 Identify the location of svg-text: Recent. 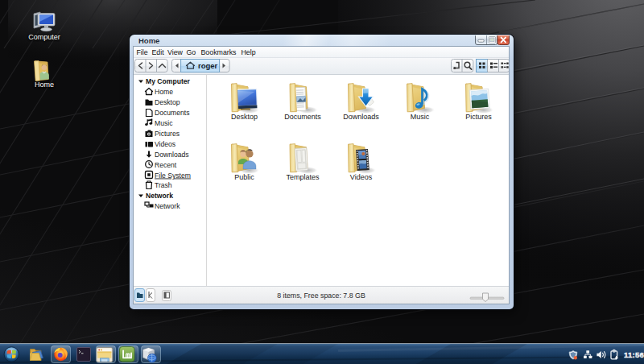
(166, 165).